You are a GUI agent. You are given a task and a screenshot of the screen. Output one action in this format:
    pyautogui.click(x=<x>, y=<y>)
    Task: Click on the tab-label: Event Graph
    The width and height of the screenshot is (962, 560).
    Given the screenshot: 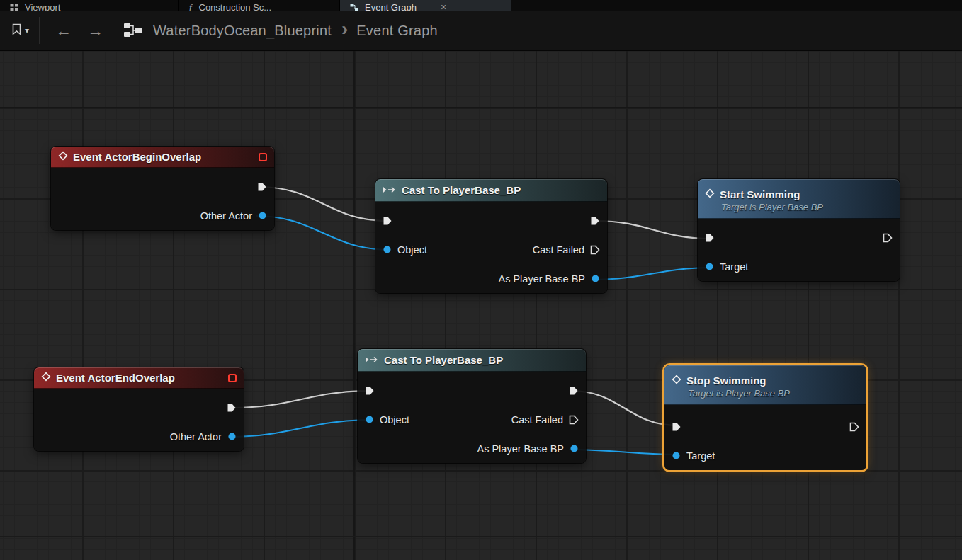 What is the action you would take?
    pyautogui.click(x=391, y=7)
    